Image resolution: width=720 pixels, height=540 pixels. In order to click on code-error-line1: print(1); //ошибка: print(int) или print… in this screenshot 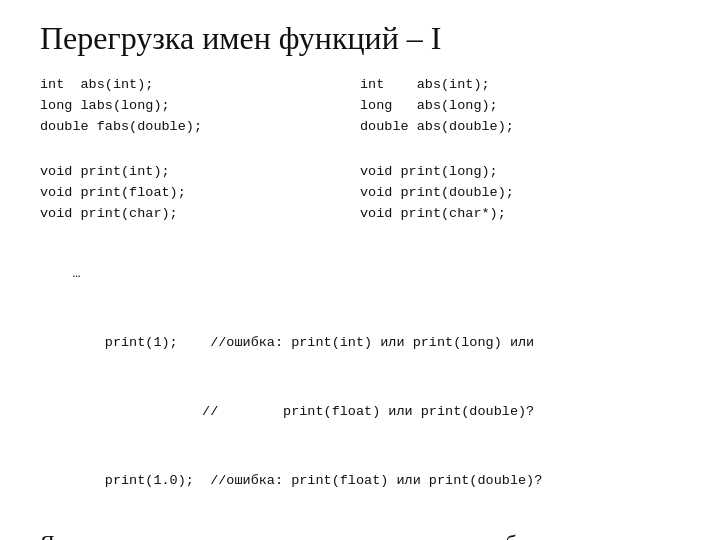, I will do `click(303, 342)`.